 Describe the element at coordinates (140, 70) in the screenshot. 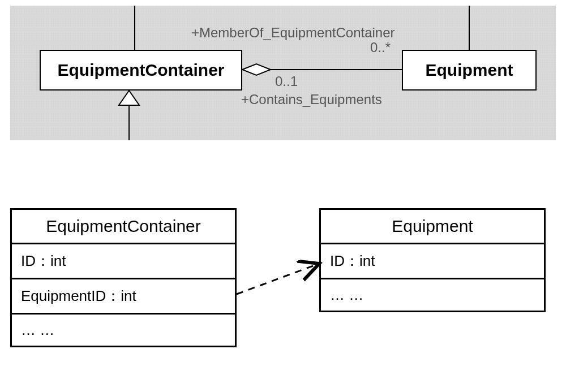

I see `class-equipment-container-name: EquipmentContainer` at that location.